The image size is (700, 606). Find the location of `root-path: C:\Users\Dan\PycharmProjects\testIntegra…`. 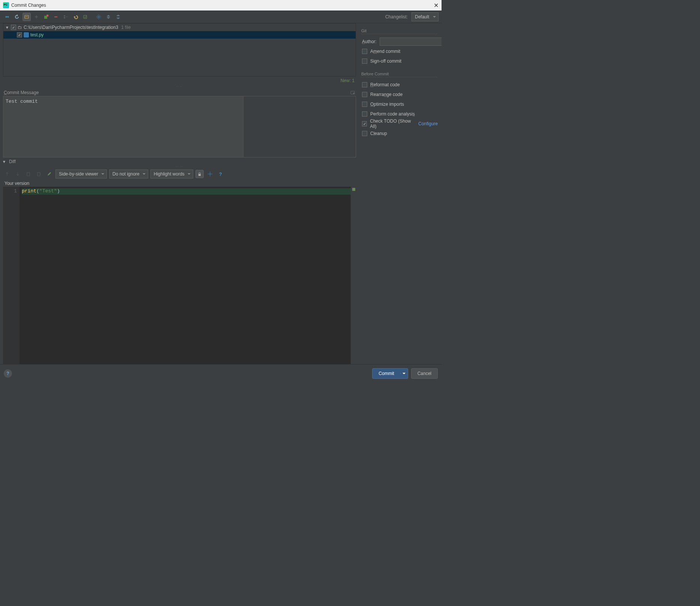

root-path: C:\Users\Dan\PycharmProjects\testIntegra… is located at coordinates (71, 27).